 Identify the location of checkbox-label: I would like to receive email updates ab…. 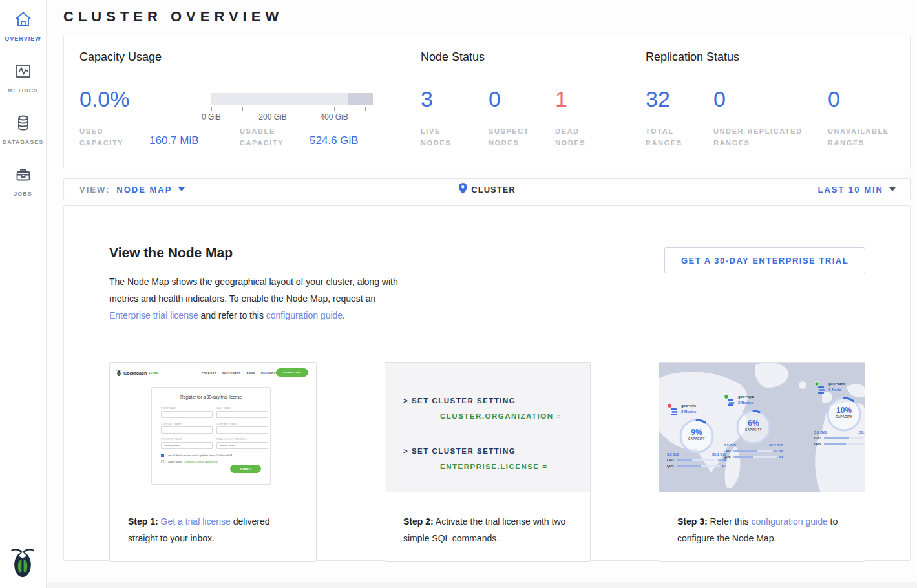
(200, 455).